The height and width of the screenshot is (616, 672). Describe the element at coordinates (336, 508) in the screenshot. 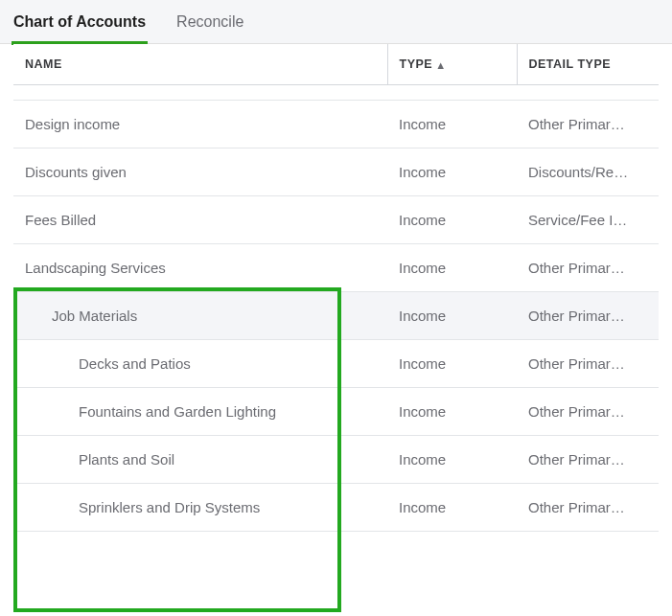

I see `table-row: Sprinklers and Drip SystemsIncomeOther P…` at that location.